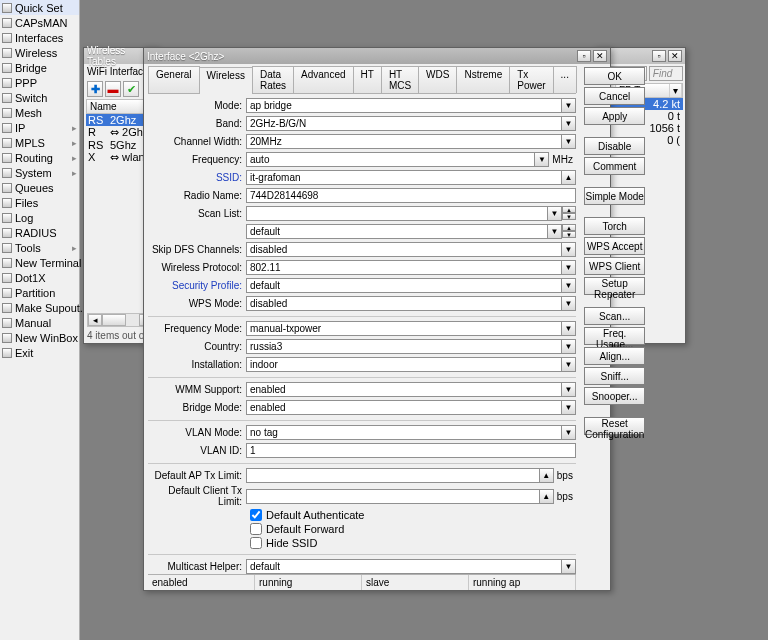  Describe the element at coordinates (390, 160) in the screenshot. I see `frequency-input: auto` at that location.